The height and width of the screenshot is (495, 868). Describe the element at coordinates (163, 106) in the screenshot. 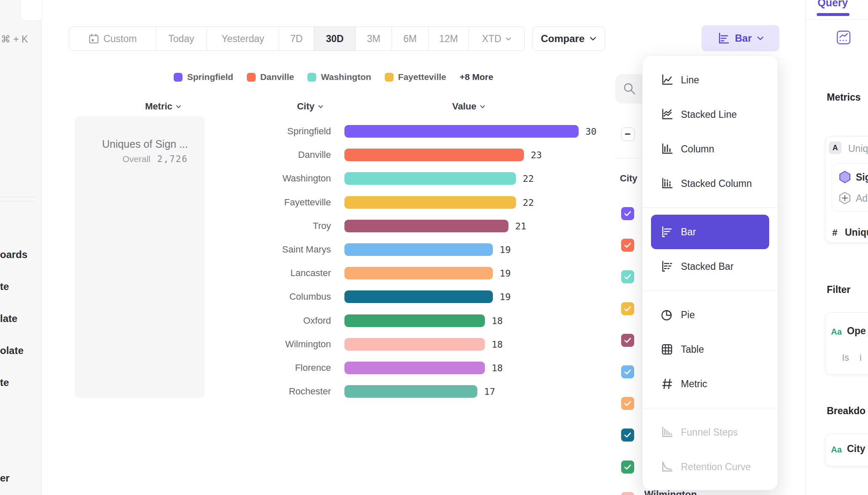

I see `column-header-metric: Metric` at that location.